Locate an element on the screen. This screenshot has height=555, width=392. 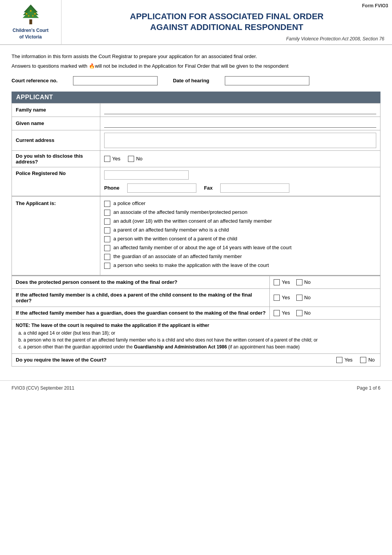
applicant-option-5: an affected family member of or about th… is located at coordinates (240, 248).